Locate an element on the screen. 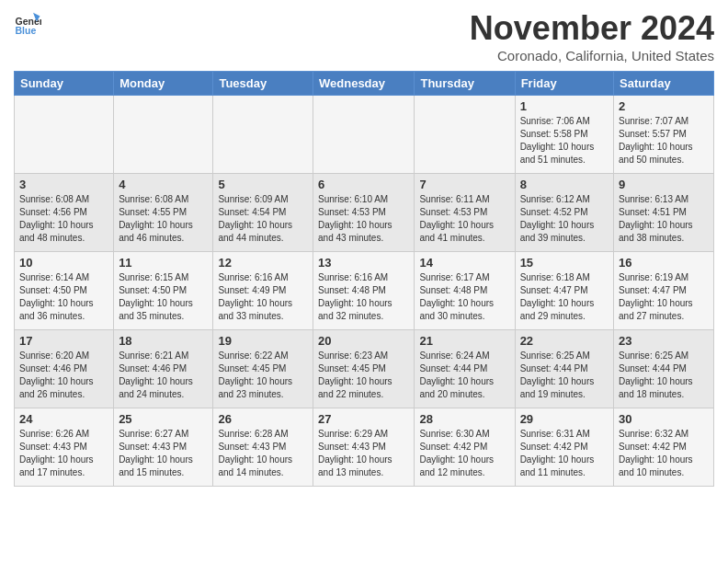 This screenshot has height=563, width=728. day-info: Sunrise: 6:28 AM Sunset: 4:43 PM Dayligh… is located at coordinates (263, 454).